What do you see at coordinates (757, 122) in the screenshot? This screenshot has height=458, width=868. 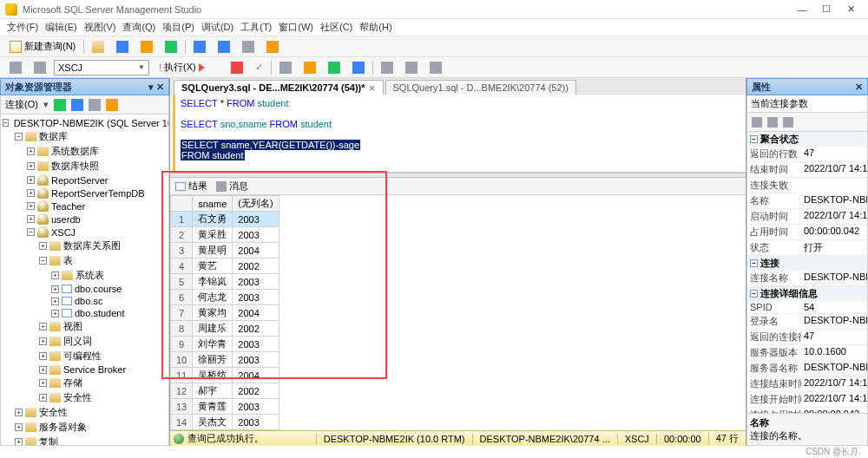 I see `cat-icon` at bounding box center [757, 122].